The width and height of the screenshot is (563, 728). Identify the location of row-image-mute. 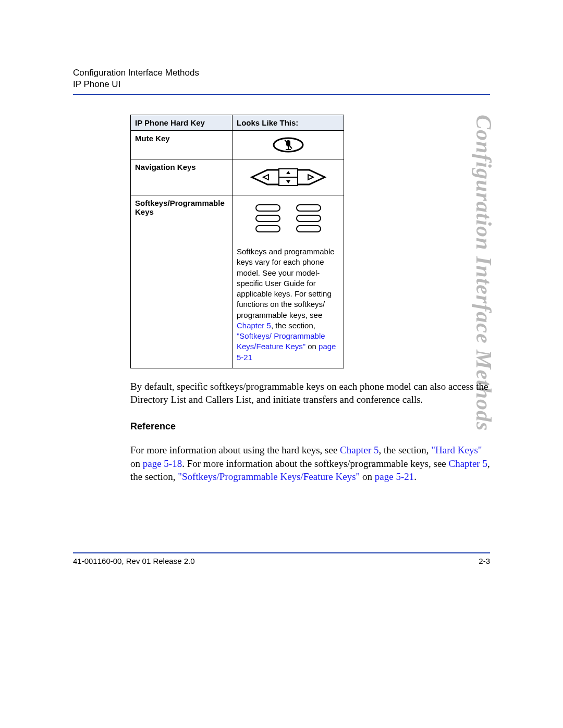
(288, 145).